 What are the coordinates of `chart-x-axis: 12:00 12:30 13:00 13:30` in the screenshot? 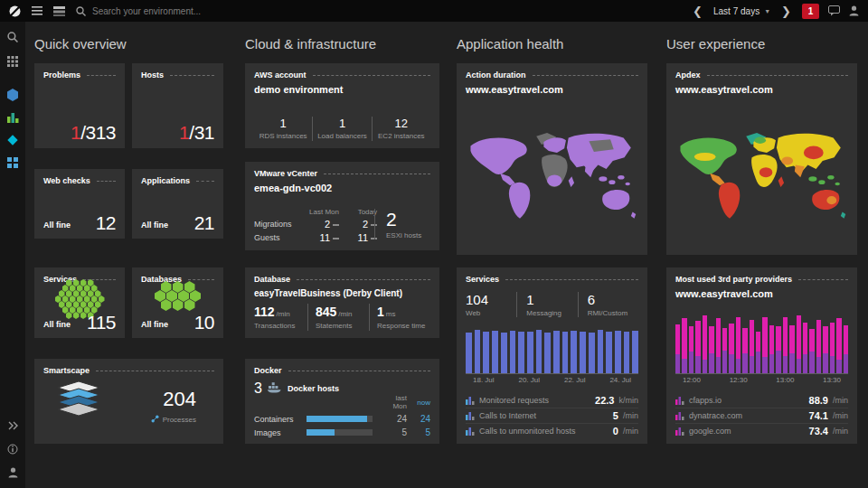 It's located at (761, 379).